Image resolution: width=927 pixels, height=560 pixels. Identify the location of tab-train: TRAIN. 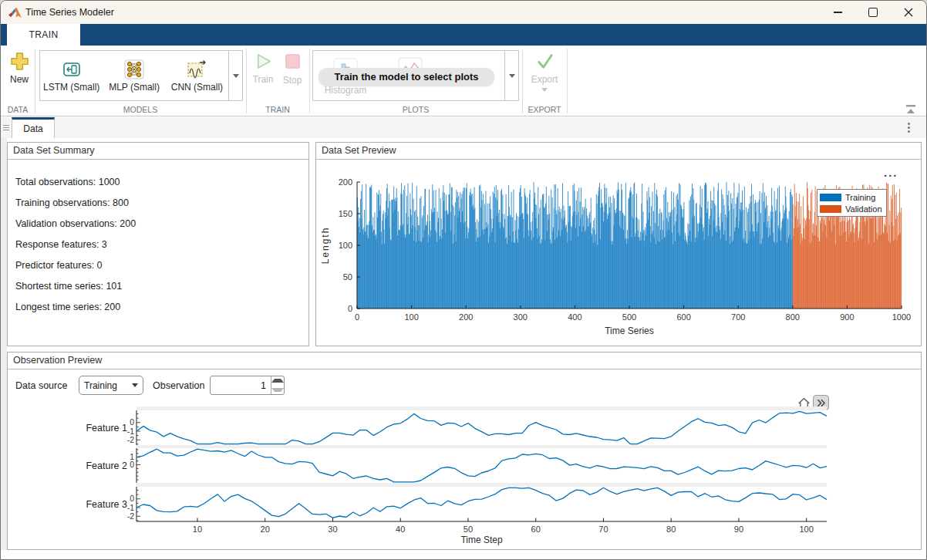
(43, 35).